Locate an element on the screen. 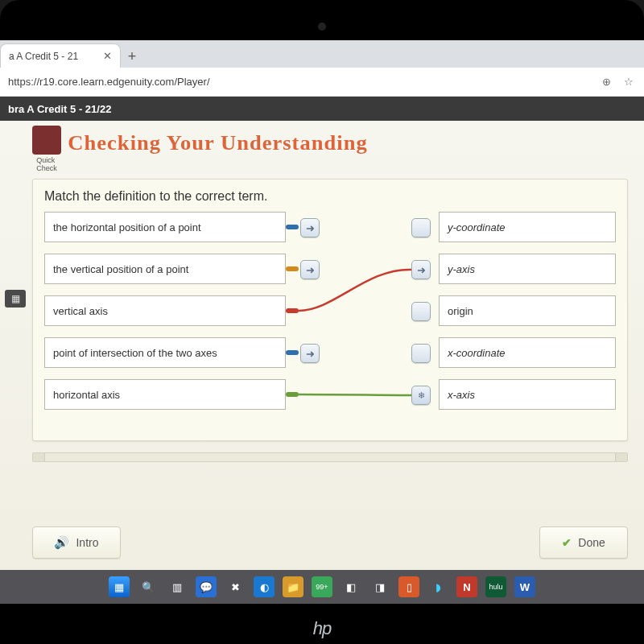 The height and width of the screenshot is (644, 644). app-icon: ▯ is located at coordinates (409, 587).